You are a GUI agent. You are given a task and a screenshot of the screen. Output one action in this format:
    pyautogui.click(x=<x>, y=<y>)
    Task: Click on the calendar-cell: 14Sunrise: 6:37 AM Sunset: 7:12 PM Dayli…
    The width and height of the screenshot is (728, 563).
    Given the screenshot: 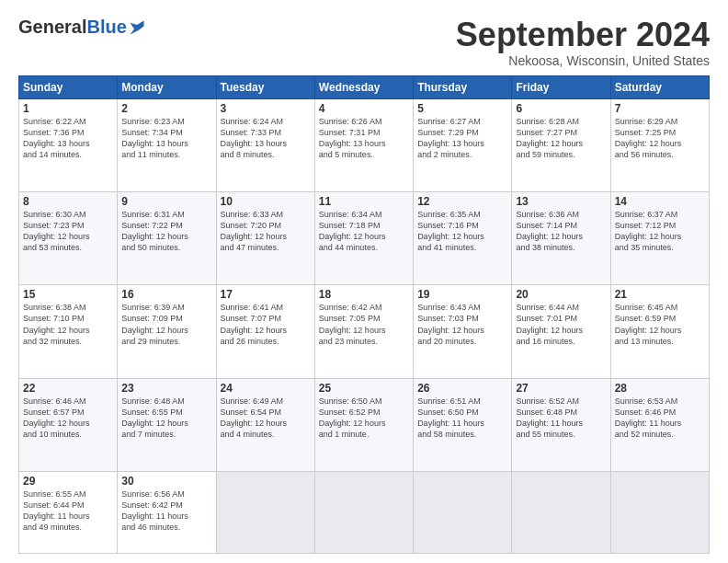 What is the action you would take?
    pyautogui.click(x=660, y=237)
    